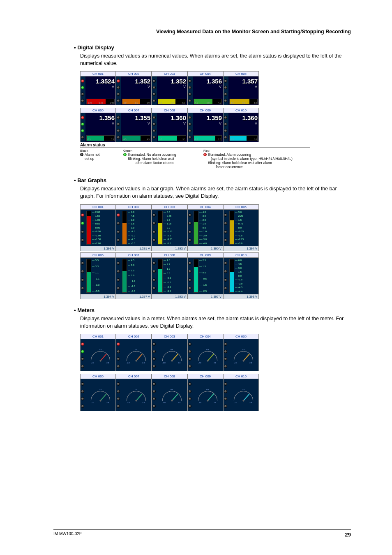 The image size is (392, 555). What do you see at coordinates (243, 81) in the screenshot?
I see `digital-value: 1.357` at bounding box center [243, 81].